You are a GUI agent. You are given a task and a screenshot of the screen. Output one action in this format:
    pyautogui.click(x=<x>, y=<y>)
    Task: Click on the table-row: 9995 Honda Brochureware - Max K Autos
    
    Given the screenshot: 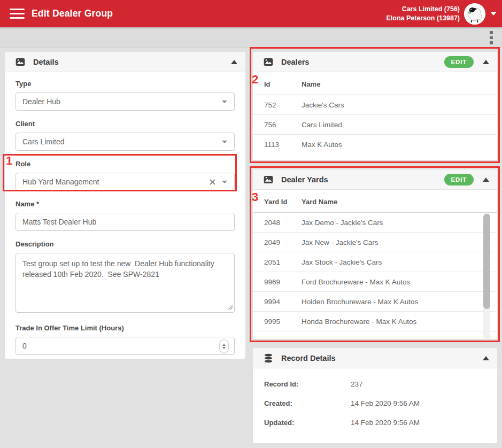 What is the action you would take?
    pyautogui.click(x=375, y=322)
    